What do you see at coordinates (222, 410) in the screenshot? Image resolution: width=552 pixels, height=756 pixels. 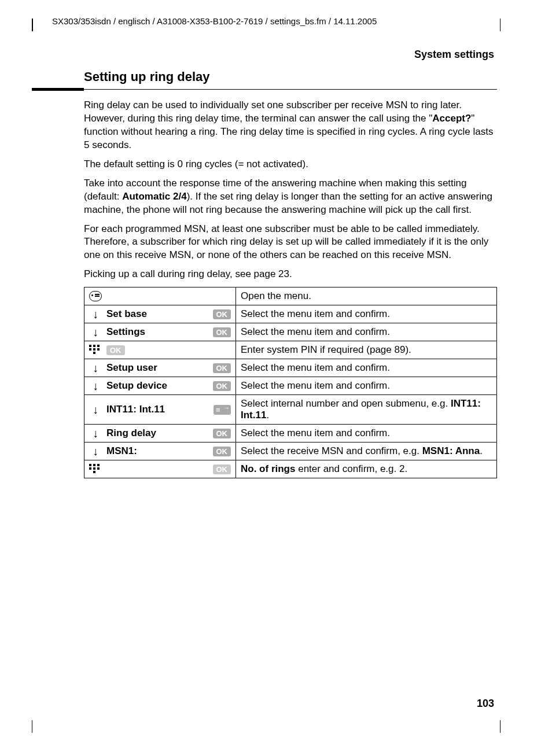 I see `submenu-icon: ≡→` at bounding box center [222, 410].